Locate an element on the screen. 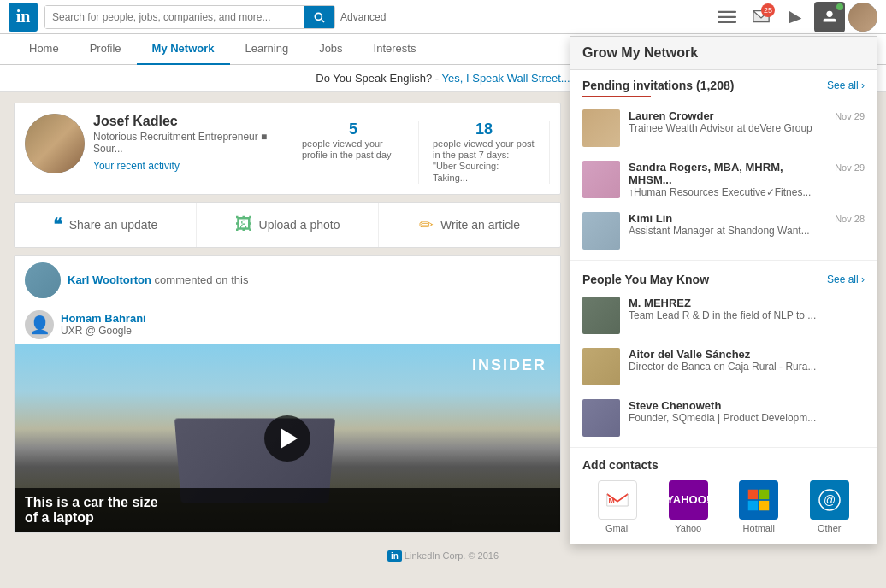 The height and width of the screenshot is (588, 886). person-info: Sandra Rogers, MBA, MHRM, MHSM... ↑Human… is located at coordinates (727, 179).